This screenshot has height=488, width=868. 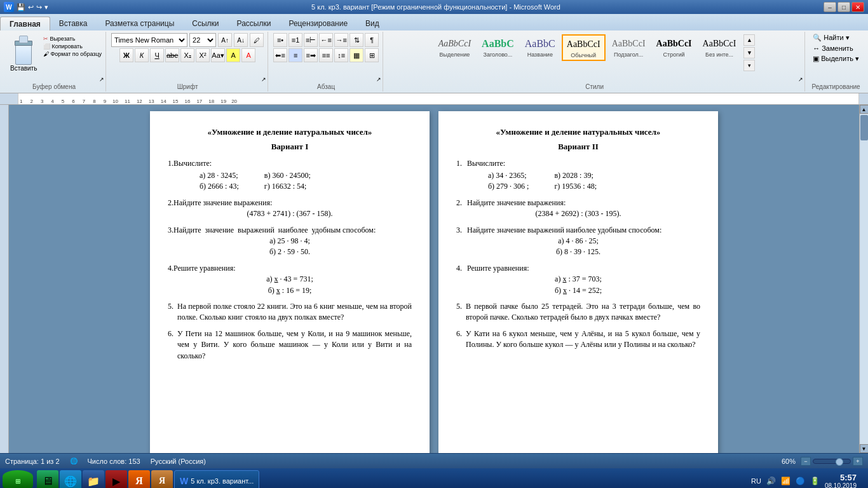 What do you see at coordinates (749, 53) in the screenshot?
I see `styles-scroll-down: ▼` at bounding box center [749, 53].